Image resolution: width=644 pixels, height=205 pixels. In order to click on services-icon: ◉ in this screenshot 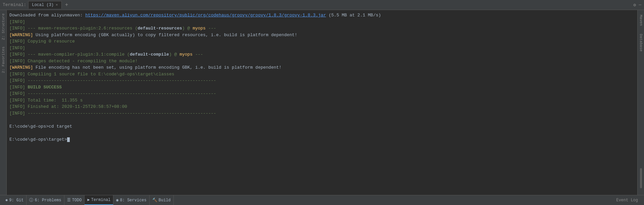, I will do `click(117, 200)`.